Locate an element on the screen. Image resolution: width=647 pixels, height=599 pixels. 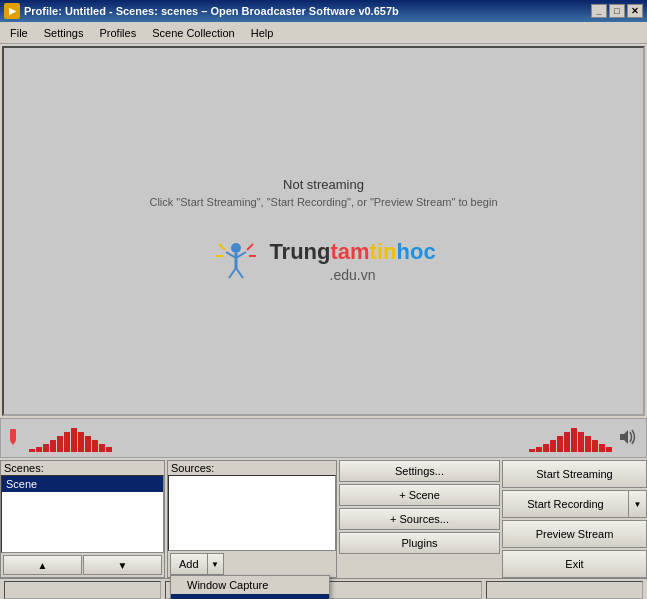
menu-bar: File Settings Profiles Scene Collection … is located at coordinates (324, 33).